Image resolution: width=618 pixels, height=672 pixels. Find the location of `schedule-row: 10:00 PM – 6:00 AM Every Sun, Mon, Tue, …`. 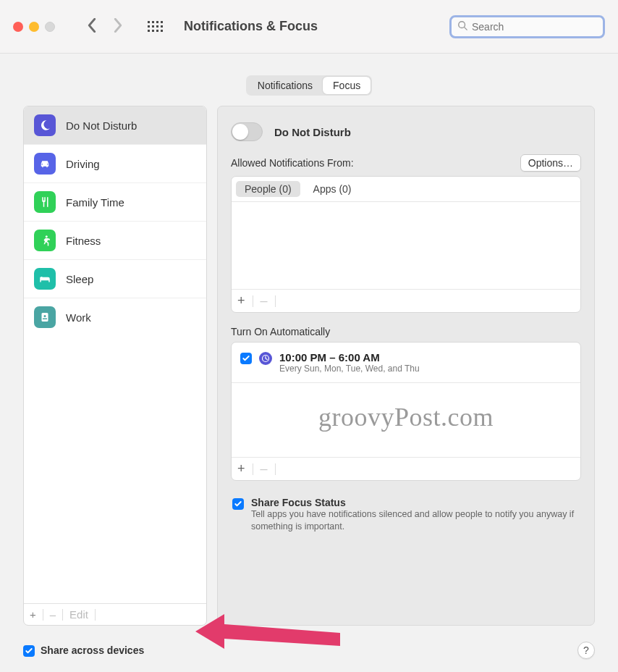

schedule-row: 10:00 PM – 6:00 AM Every Sun, Mon, Tue, … is located at coordinates (406, 363).